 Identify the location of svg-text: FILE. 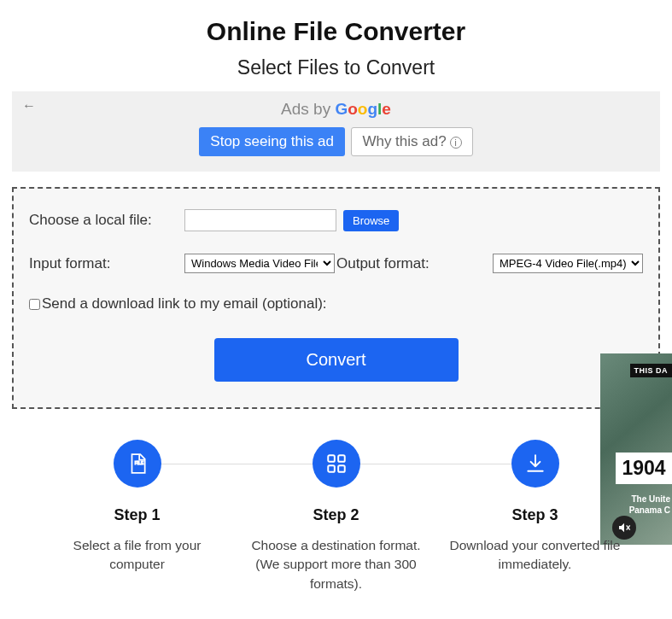
(138, 463).